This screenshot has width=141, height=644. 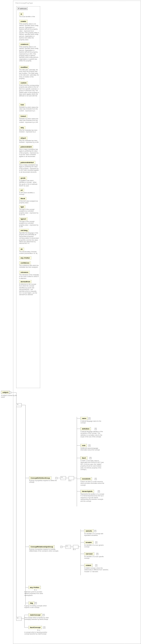 I want to click on facet-concept-desc: A concept which is faceting another conc…, so click(x=37, y=633).